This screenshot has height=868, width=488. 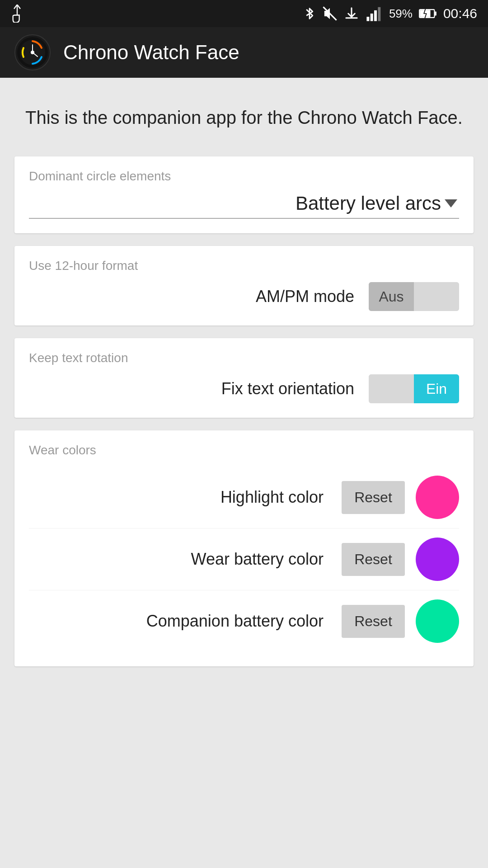 What do you see at coordinates (244, 560) in the screenshot?
I see `wear-battery-color-row: Wear battery color Reset` at bounding box center [244, 560].